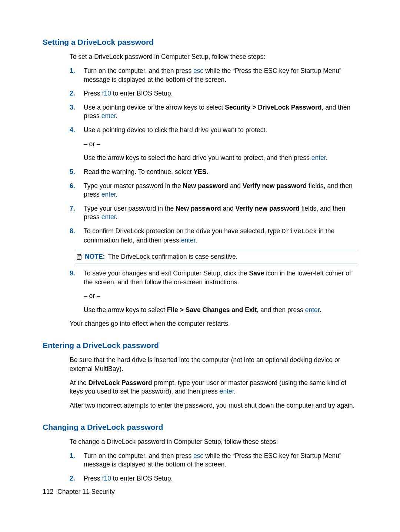  Describe the element at coordinates (200, 144) in the screenshot. I see `step-item: 4. Use a pointing device to click the ha…` at that location.